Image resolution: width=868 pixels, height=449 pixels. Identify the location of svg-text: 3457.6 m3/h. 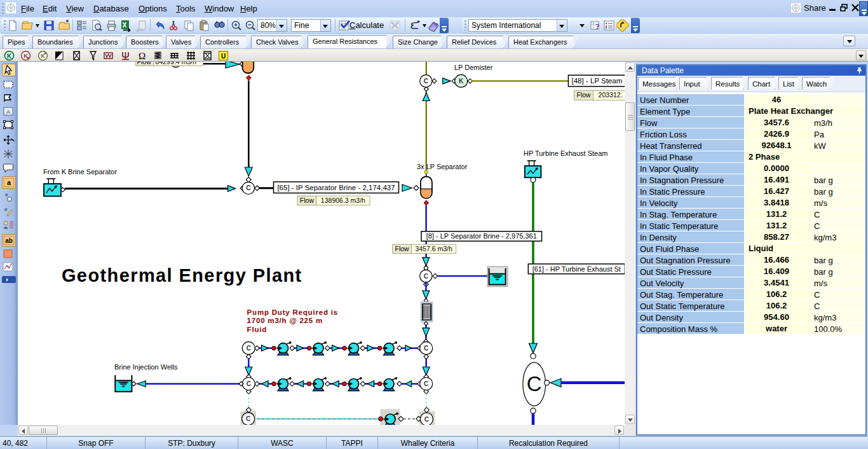
(433, 249).